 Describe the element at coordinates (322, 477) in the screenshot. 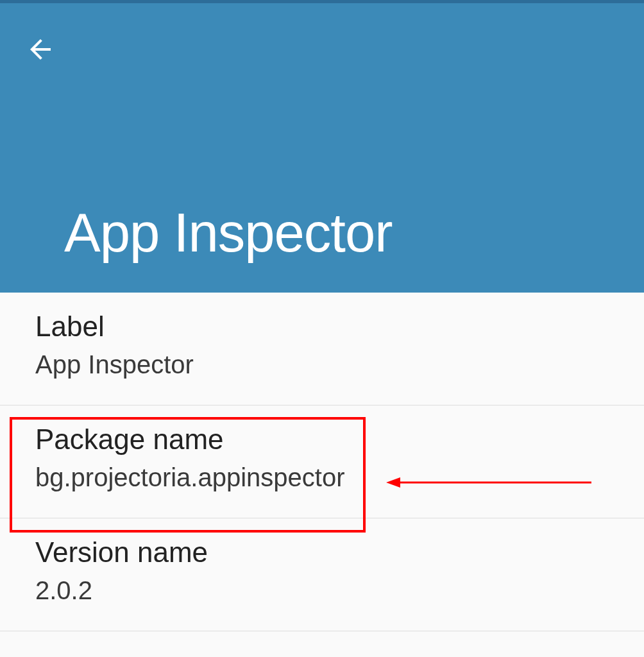

I see `list-item-value: bg.projectoria.appinspector` at that location.